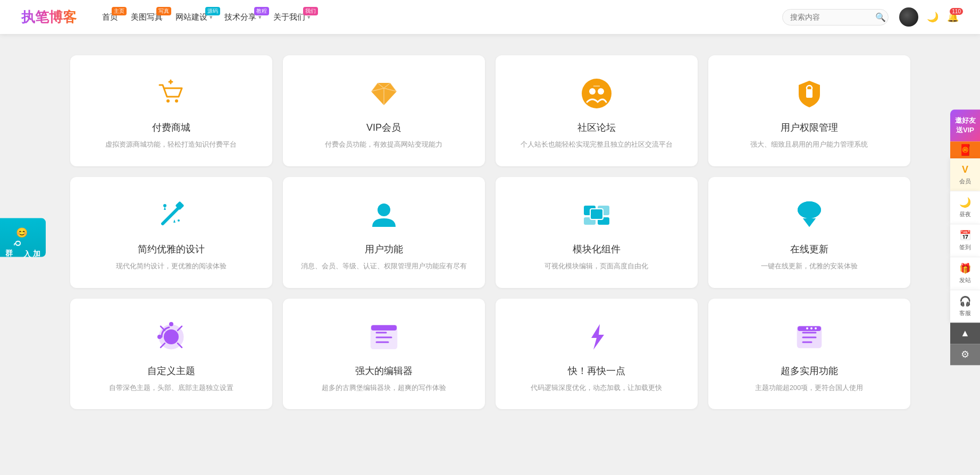  Describe the element at coordinates (171, 111) in the screenshot. I see `feature-card-0: 付费商城虚拟资源商城功能，轻松打造知识付费平台` at that location.